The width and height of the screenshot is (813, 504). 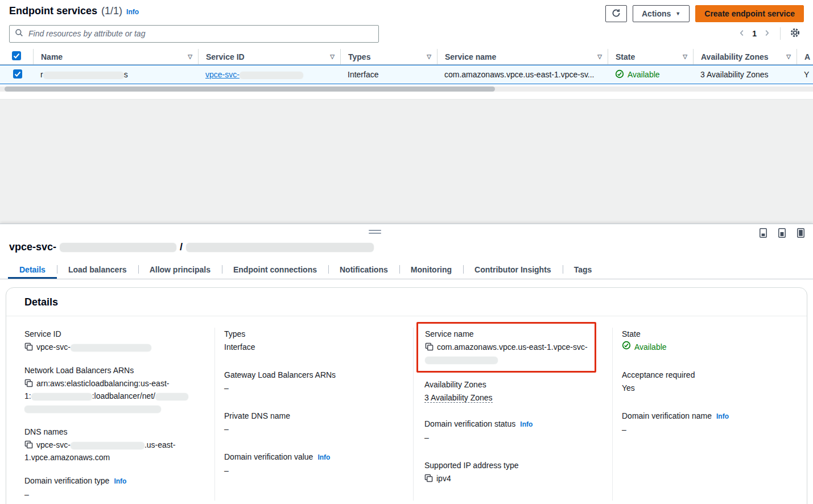 What do you see at coordinates (115, 340) in the screenshot?
I see `field-service-id: Service ID vpce-svc-` at bounding box center [115, 340].